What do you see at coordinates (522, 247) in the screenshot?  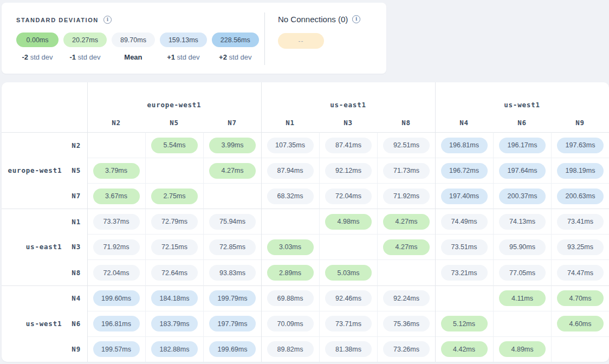 I see `latency-pill-N3-N6: 95.90ms` at bounding box center [522, 247].